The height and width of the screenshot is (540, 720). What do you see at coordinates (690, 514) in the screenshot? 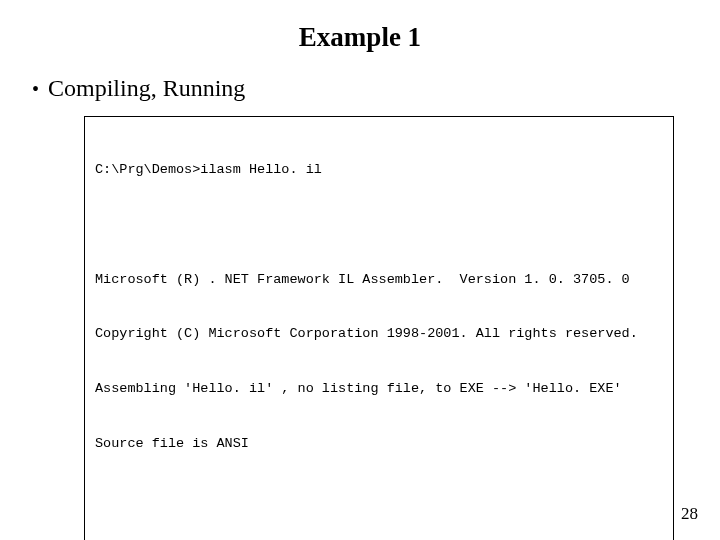
I see `page-number: 28` at bounding box center [690, 514].